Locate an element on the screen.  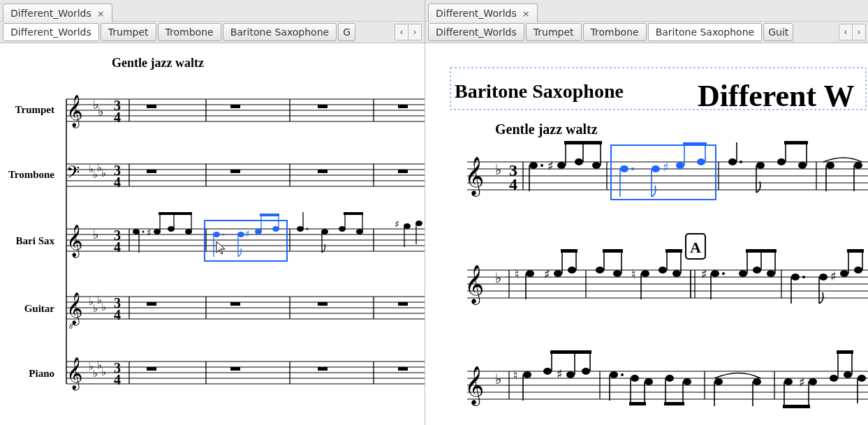
staff-system-2: 𝄞 ♭ ♮ ♯ is located at coordinates (666, 277).